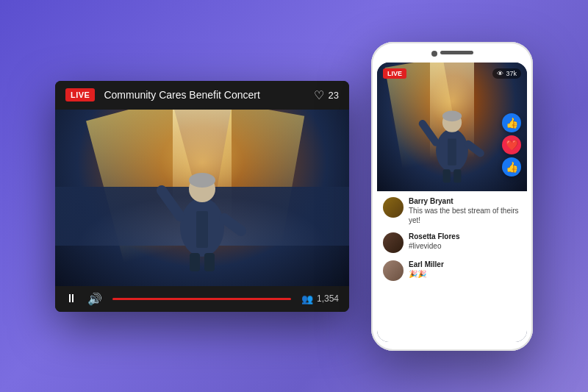 This screenshot has height=392, width=588. Describe the element at coordinates (326, 96) in the screenshot. I see `heart-area: ♡ 23` at that location.